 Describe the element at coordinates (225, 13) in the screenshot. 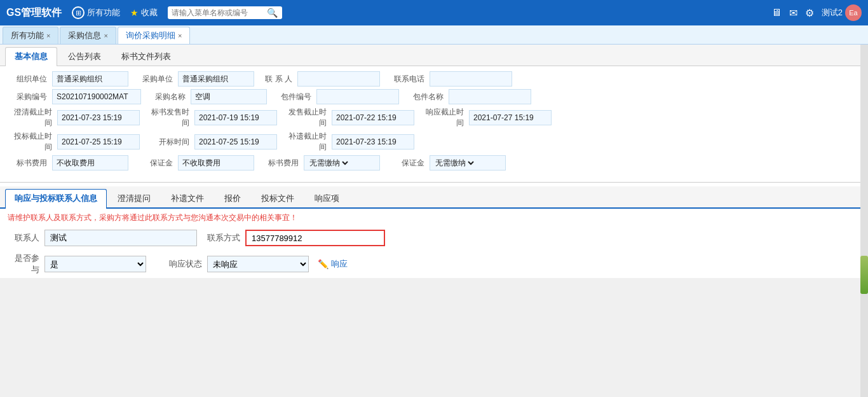

I see `search-box: 🔍` at that location.